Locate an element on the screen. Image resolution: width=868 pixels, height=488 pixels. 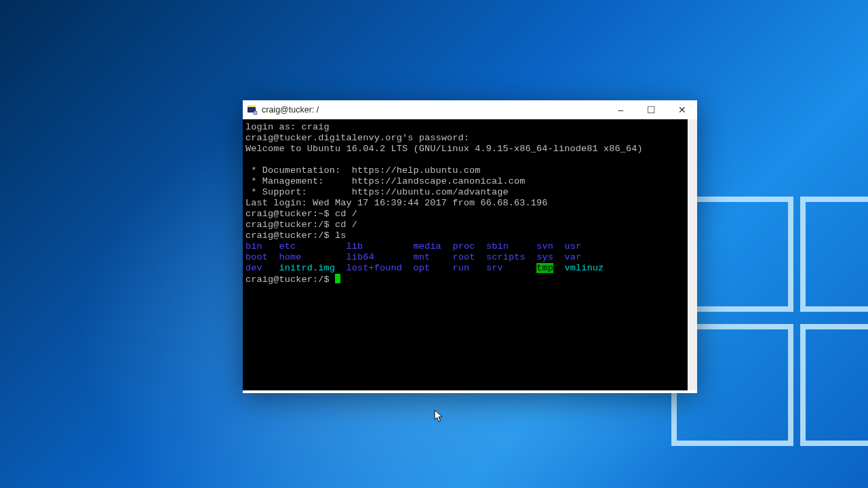
ls-item: lib64 is located at coordinates (361, 258).